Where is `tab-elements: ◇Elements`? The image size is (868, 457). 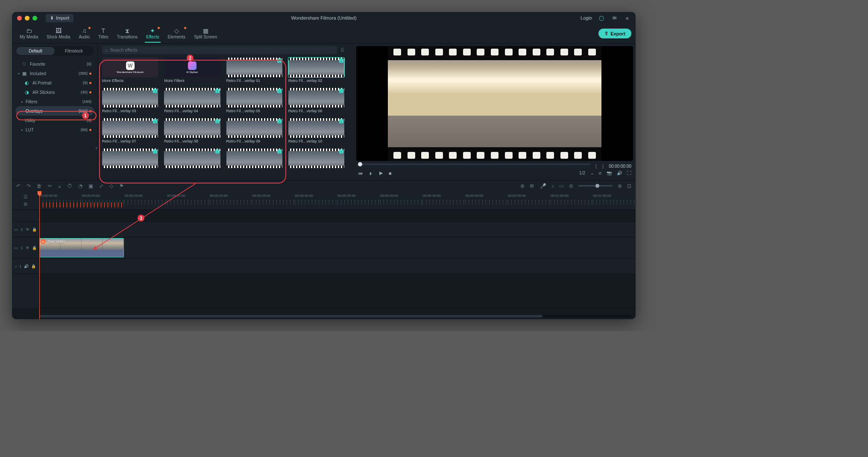
tab-elements: ◇Elements is located at coordinates (176, 33).